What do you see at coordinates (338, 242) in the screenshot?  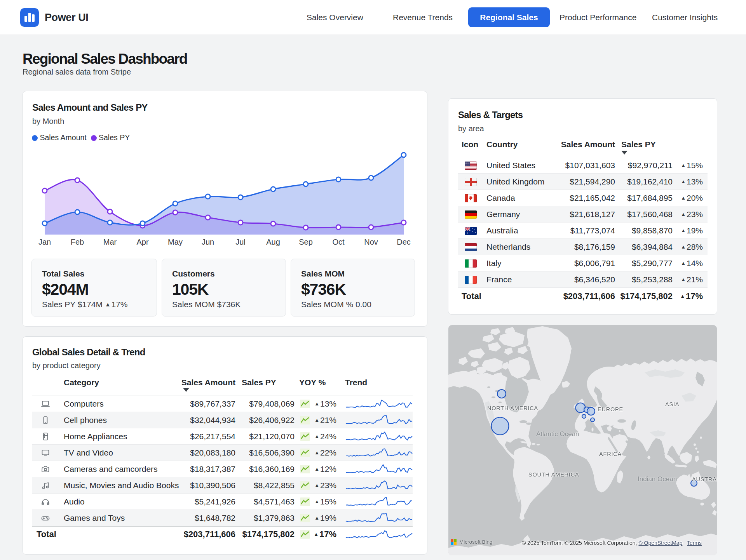 I see `svg-text: Oct` at bounding box center [338, 242].